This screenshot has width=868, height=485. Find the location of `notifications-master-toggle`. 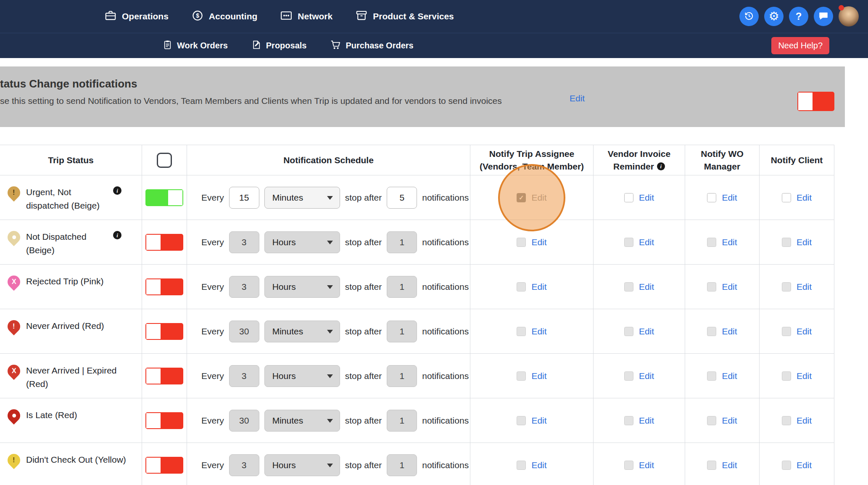

notifications-master-toggle is located at coordinates (816, 101).